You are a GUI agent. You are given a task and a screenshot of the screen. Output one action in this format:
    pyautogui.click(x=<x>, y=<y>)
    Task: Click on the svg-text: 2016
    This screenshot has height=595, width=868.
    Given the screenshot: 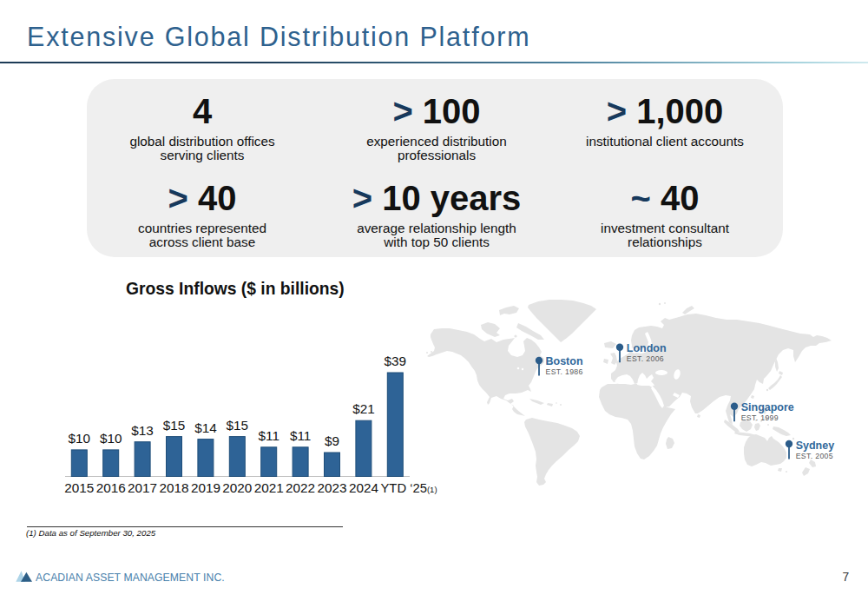 What is the action you would take?
    pyautogui.click(x=111, y=488)
    